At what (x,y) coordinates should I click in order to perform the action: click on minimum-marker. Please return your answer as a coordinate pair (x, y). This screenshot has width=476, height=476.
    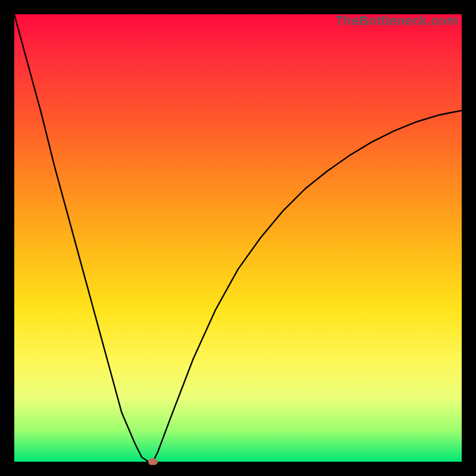
    Looking at the image, I should click on (153, 462).